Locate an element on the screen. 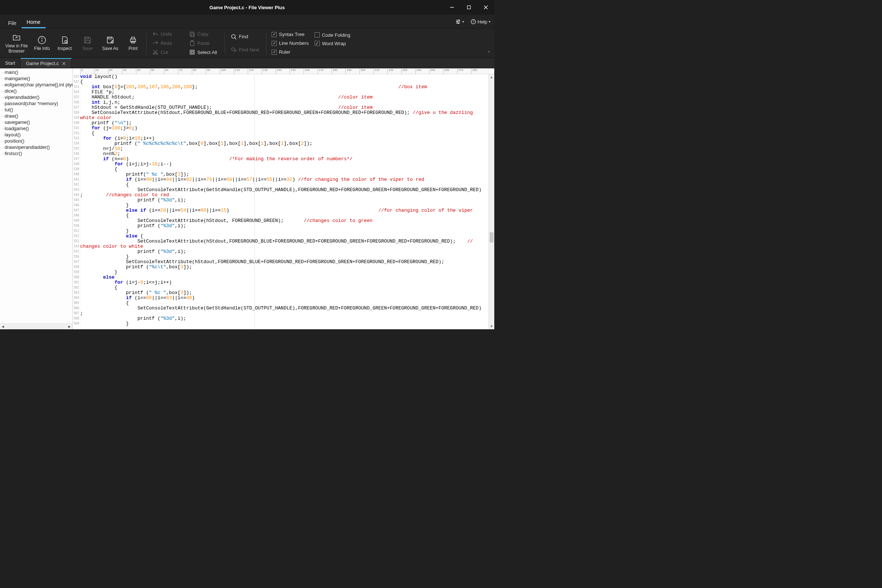 The image size is (882, 588). save-as-icon is located at coordinates (110, 40).